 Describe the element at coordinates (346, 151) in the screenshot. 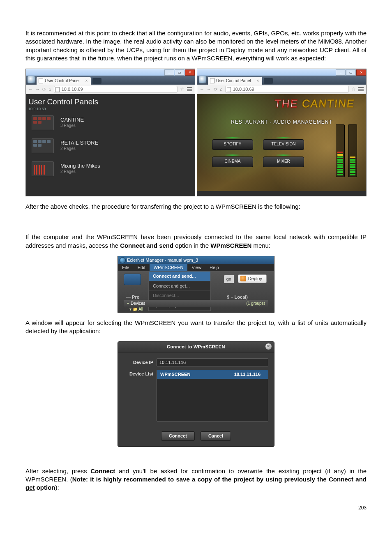

I see `level-meters` at that location.